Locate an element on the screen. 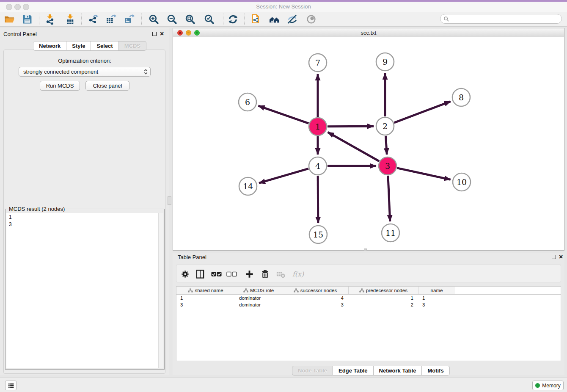  table-header-row: shared nameMCDS rolesuccessor nodesprede… is located at coordinates (369, 290).